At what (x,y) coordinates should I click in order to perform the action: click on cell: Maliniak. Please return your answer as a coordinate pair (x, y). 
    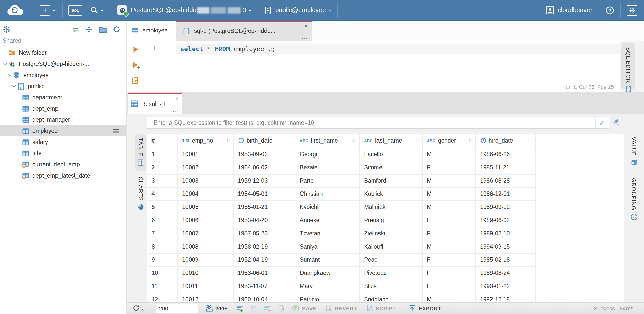
    Looking at the image, I should click on (391, 207).